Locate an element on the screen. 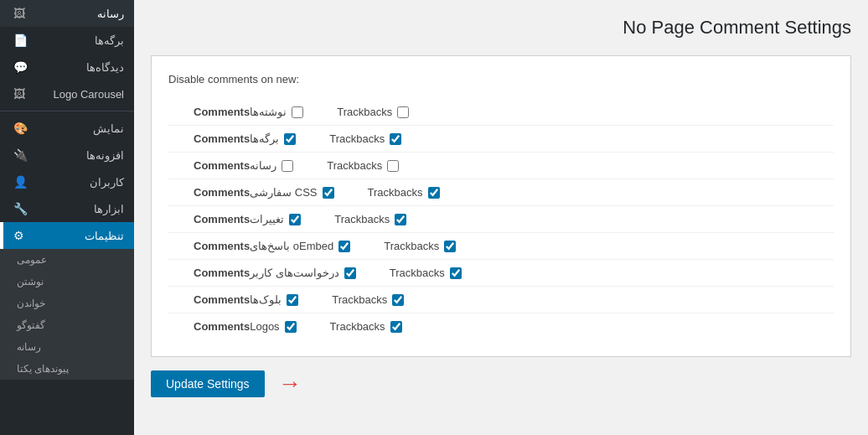 The height and width of the screenshot is (435, 868). sidebar-item-media-label: رسانه is located at coordinates (78, 13).